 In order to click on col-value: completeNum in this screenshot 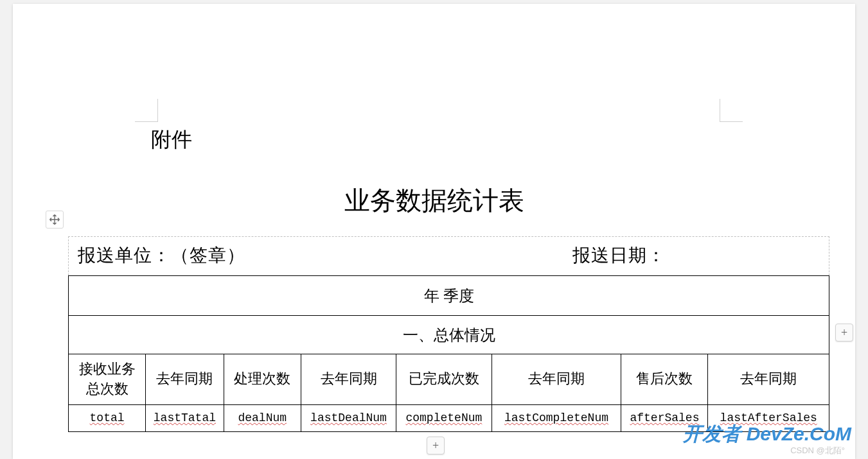, I will do `click(444, 418)`.